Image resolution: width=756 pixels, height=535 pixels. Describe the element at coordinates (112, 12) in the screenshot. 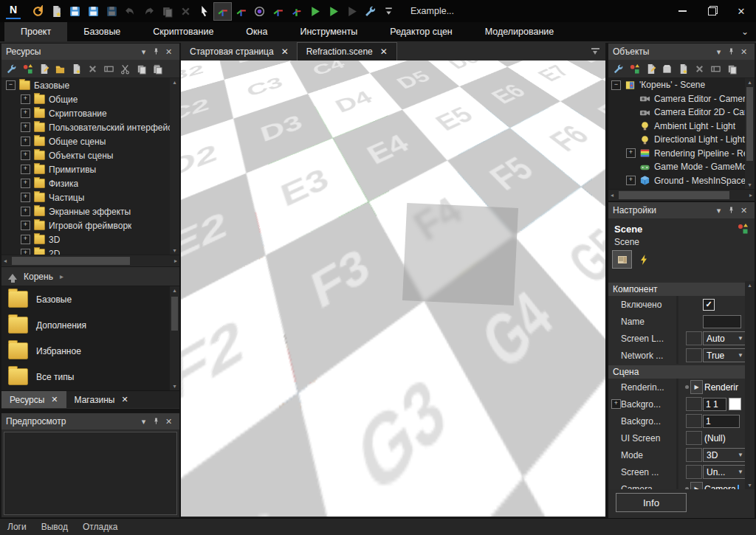

I see `save-copy-icon` at that location.